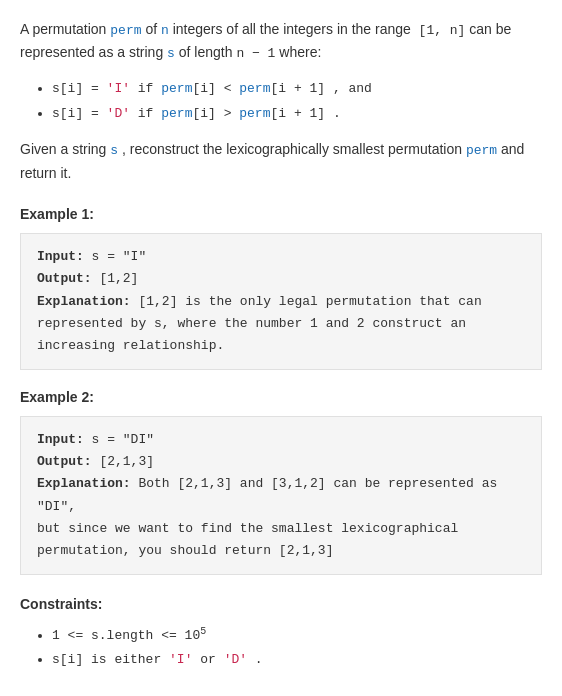 The image size is (562, 696). What do you see at coordinates (171, 54) in the screenshot?
I see `s-keyword: s` at bounding box center [171, 54].